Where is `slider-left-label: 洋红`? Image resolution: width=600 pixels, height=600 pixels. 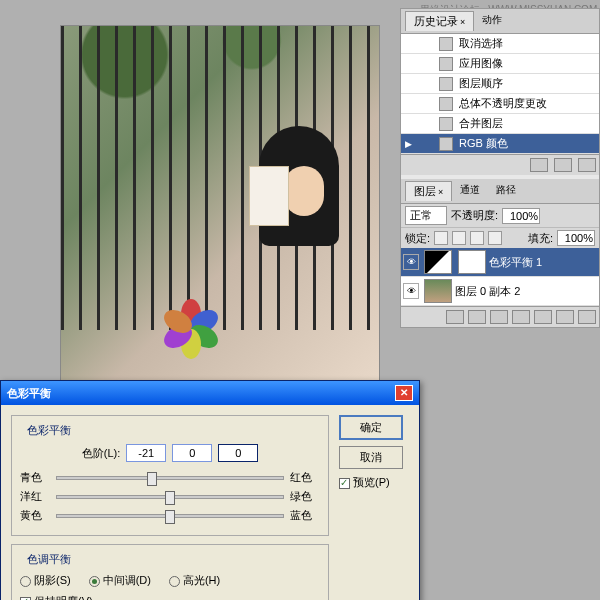 slider-left-label: 洋红 is located at coordinates (35, 496).